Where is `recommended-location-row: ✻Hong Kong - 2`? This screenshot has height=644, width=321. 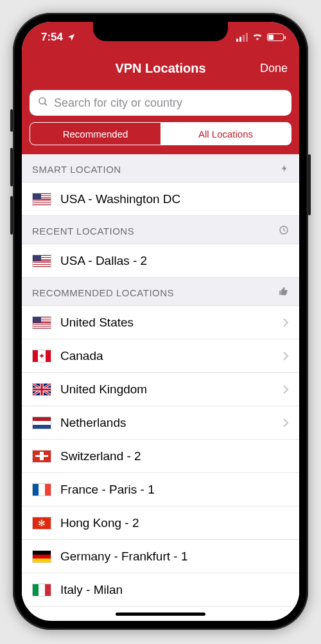 recommended-location-row: ✻Hong Kong - 2 is located at coordinates (160, 523).